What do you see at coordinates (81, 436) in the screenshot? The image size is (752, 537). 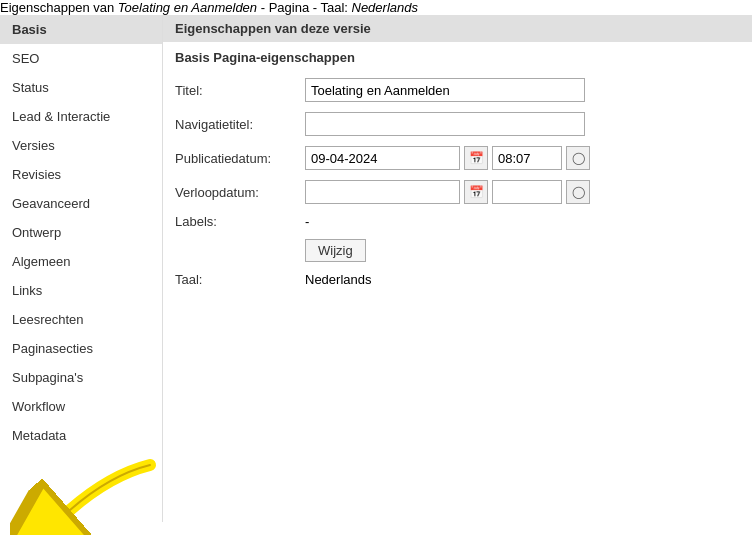 I see `sidebar-item-metadata: Metadata` at bounding box center [81, 436].